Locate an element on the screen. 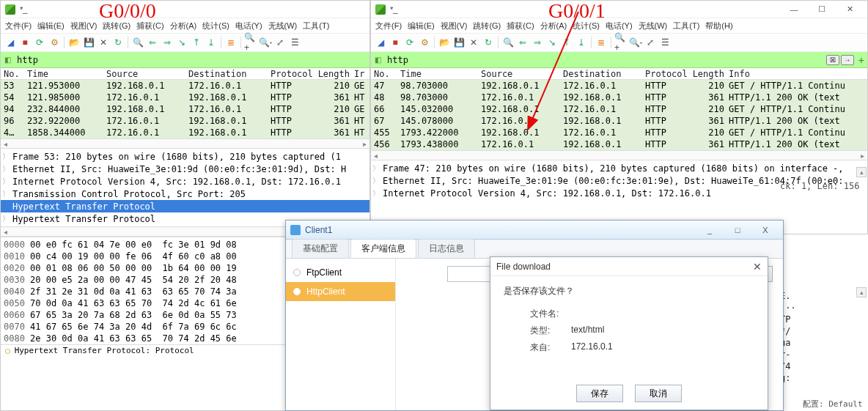  col-source: Source is located at coordinates (147, 74).